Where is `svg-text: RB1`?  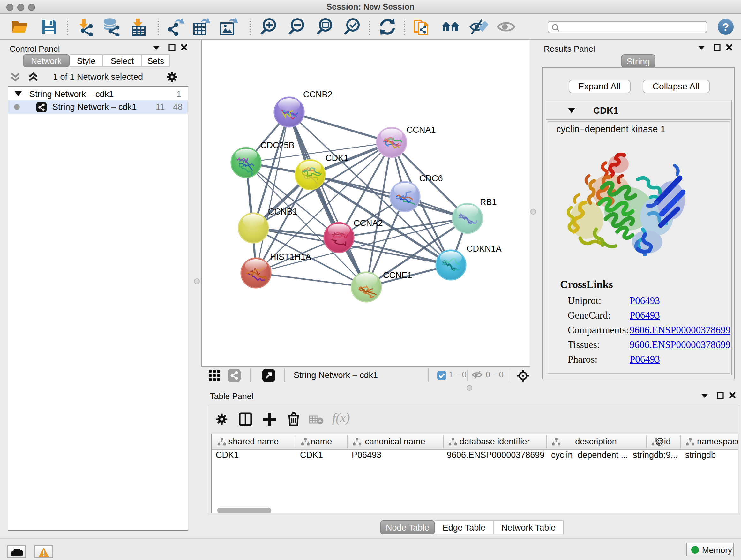
svg-text: RB1 is located at coordinates (488, 202).